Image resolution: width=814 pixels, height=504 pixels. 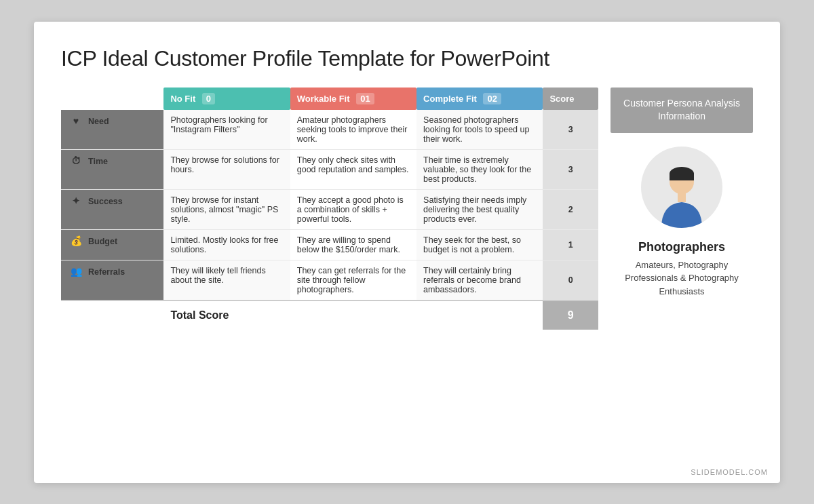 What do you see at coordinates (98, 161) in the screenshot?
I see `cat-label: Time` at bounding box center [98, 161].